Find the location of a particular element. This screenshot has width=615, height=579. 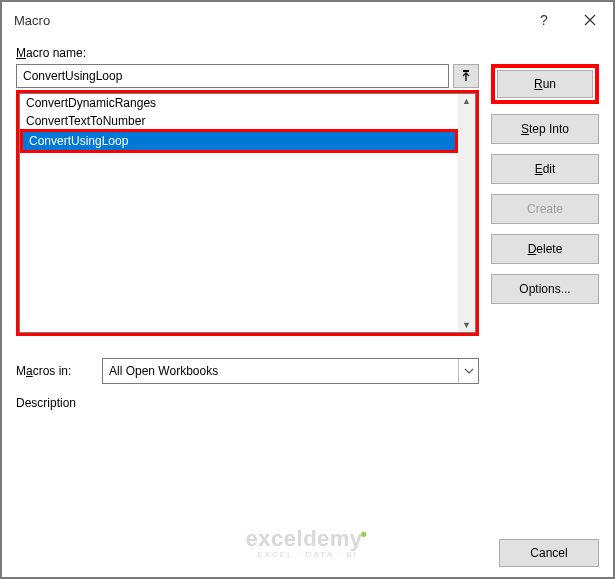

chevron-down-icon is located at coordinates (468, 371).